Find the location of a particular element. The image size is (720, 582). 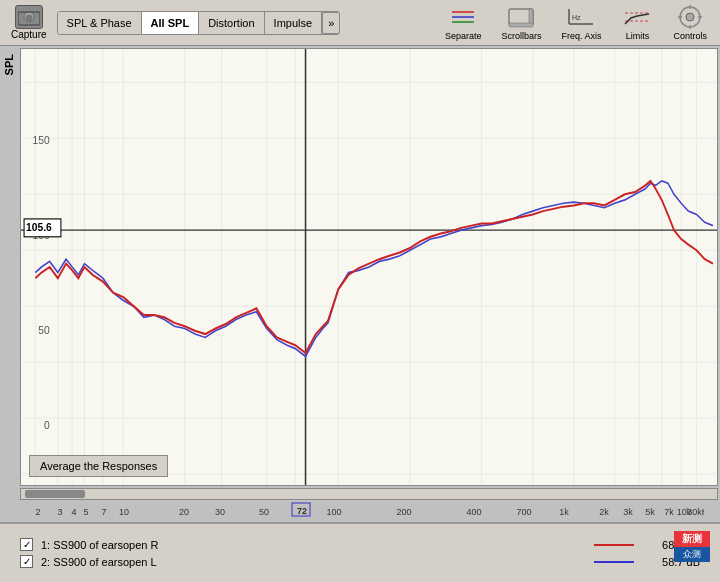

scrollbars-icon is located at coordinates (521, 17).